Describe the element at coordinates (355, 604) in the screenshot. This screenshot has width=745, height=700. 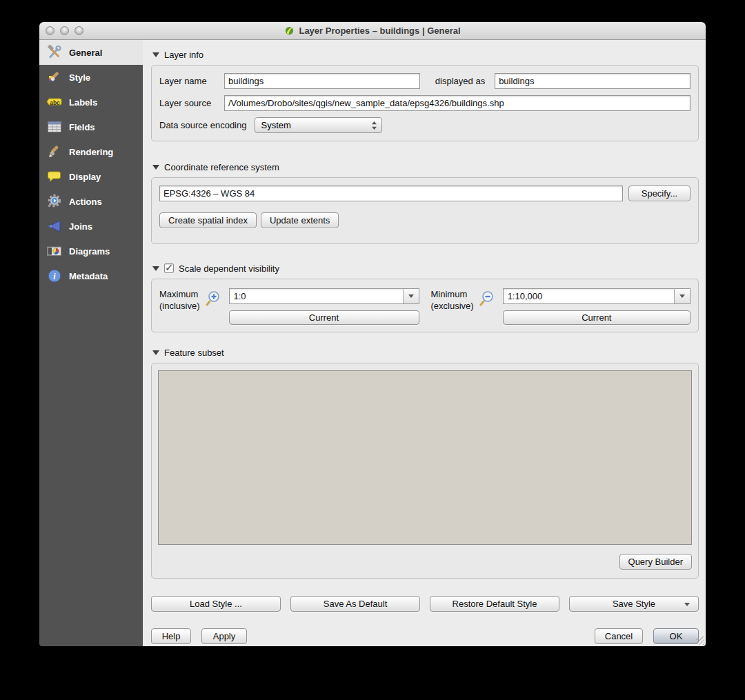
I see `save-as-default-button: Save As Default` at that location.